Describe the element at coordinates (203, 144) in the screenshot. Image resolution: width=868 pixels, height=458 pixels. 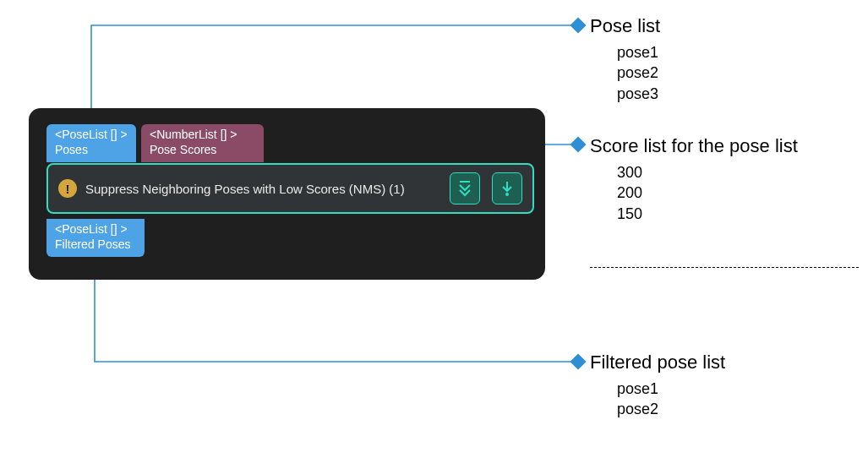
I see `input-port-pose-scores: <NumberList [] > Pose Scores` at that location.